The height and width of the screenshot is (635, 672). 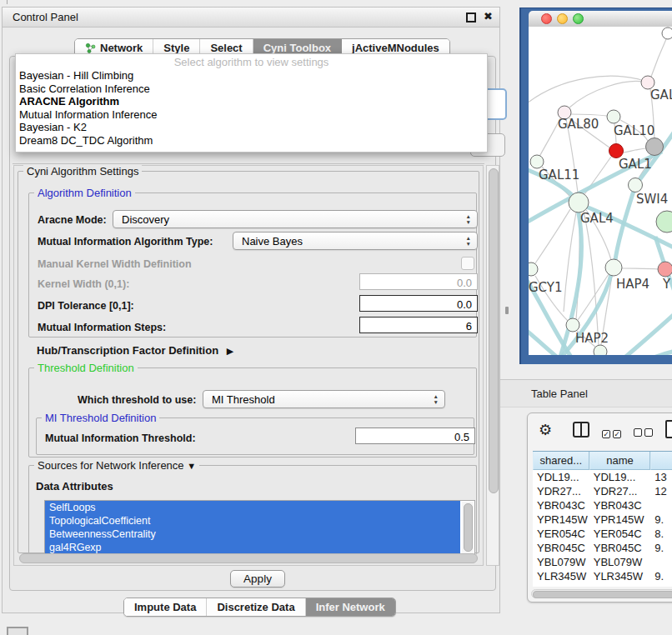 What do you see at coordinates (248, 558) in the screenshot?
I see `settings-horizontal-scrollbar` at bounding box center [248, 558].